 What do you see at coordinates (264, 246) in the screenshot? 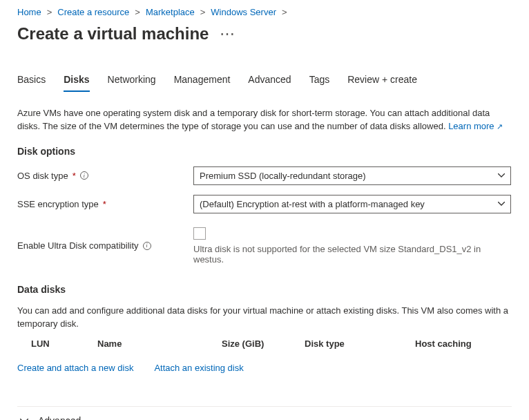
I see `ultra-disk-field: Enable Ultra Disk compatibility i Ultra …` at bounding box center [264, 246].